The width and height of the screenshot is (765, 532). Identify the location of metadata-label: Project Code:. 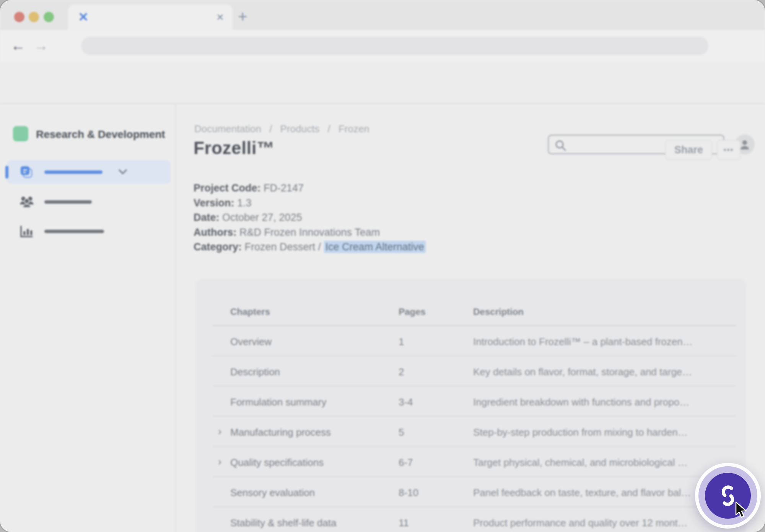
(229, 188).